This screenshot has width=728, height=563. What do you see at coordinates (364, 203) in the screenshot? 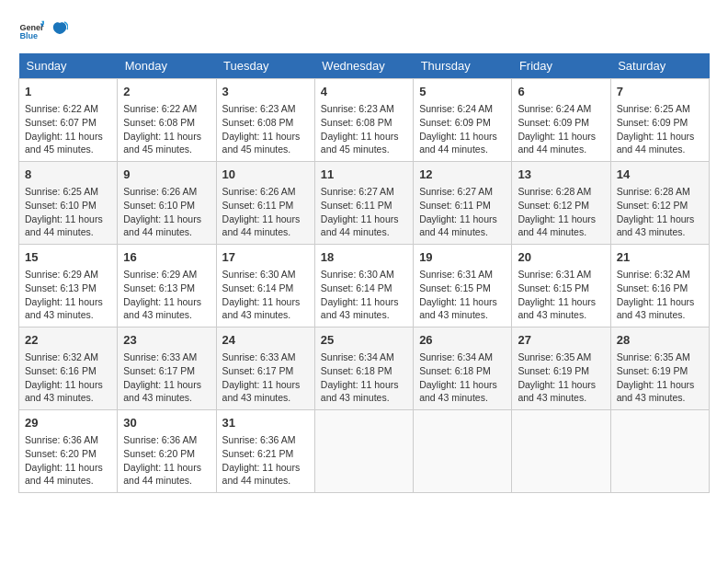
I see `calendar-week-2: 8Sunrise: 6:25 AMSunset: 6:10 PMDaylight…` at bounding box center [364, 203].